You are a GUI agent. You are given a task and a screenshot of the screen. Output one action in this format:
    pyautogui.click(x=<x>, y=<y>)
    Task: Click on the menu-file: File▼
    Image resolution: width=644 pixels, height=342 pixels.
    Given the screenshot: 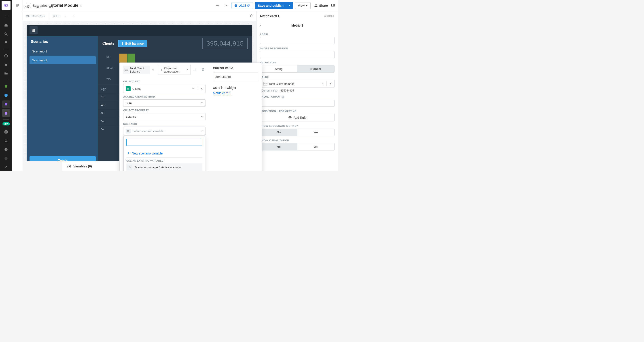 What is the action you would take?
    pyautogui.click(x=28, y=7)
    